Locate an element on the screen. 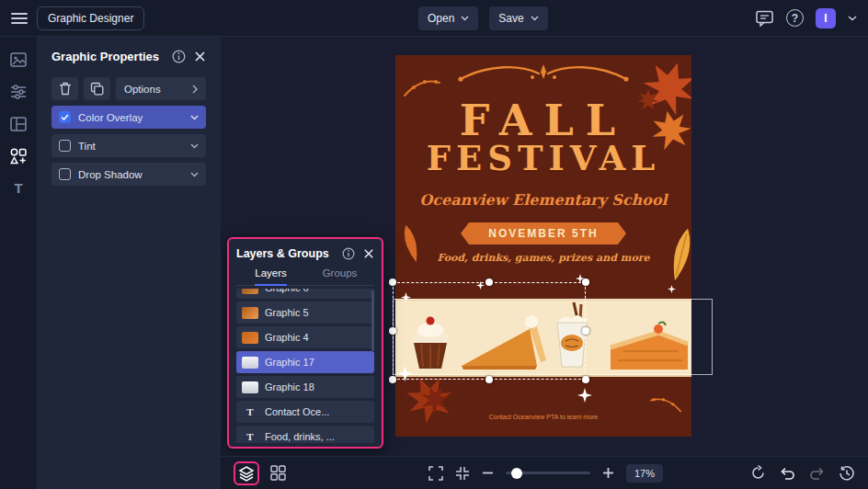 This screenshot has height=489, width=868. chevron-right-icon is located at coordinates (195, 89).